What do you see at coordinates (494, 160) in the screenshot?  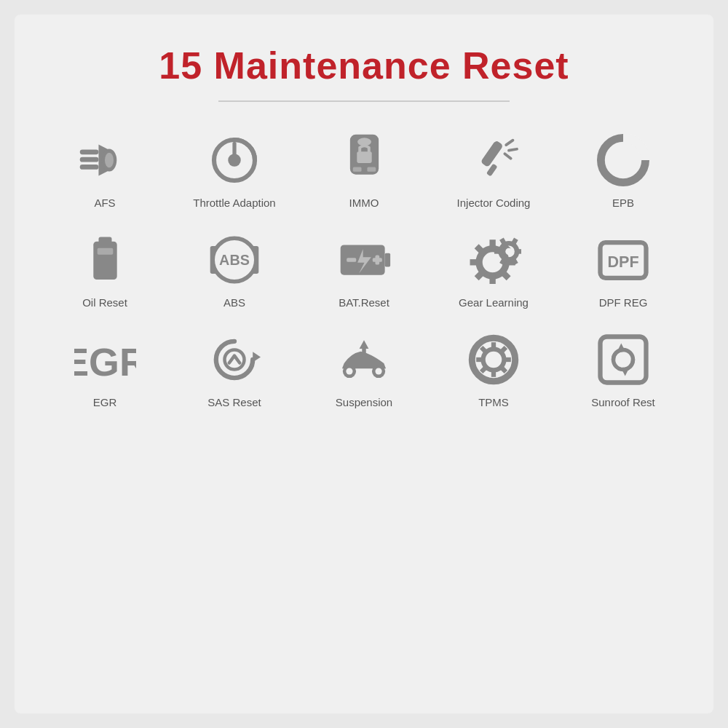 I see `injector-icon` at bounding box center [494, 160].